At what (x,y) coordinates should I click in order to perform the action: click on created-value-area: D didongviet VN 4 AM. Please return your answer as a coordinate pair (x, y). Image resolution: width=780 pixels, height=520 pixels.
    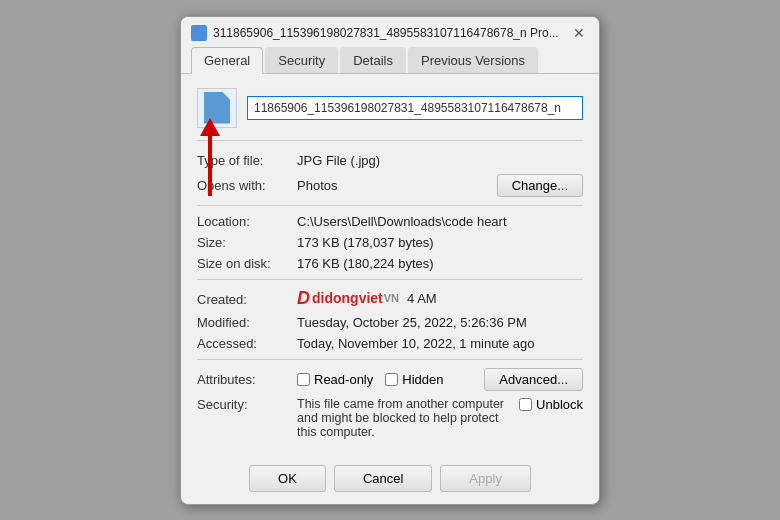
    Looking at the image, I should click on (367, 298).